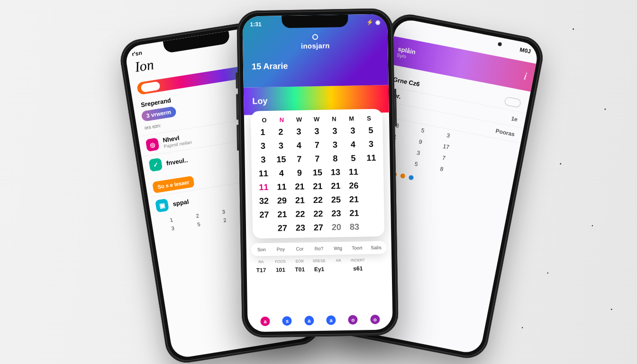 The width and height of the screenshot is (637, 364). What do you see at coordinates (376, 248) in the screenshot?
I see `tab: Sabs` at bounding box center [376, 248].